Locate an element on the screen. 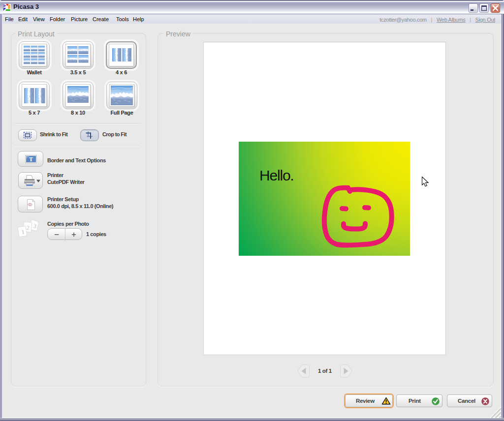 Image resolution: width=504 pixels, height=421 pixels. svg-text: 2 is located at coordinates (28, 228).